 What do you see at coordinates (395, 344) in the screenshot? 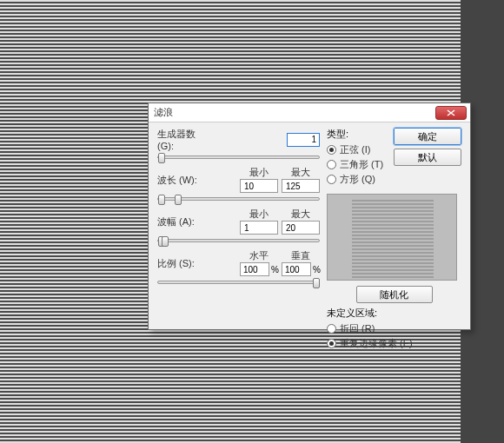
I see `undef-radio-repeat: 重复边缘像素 (E)` at bounding box center [395, 344].